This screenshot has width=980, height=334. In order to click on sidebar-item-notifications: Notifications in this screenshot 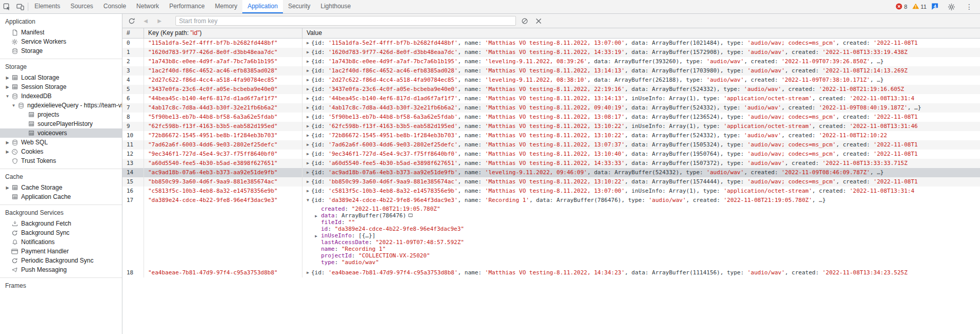, I will do `click(61, 242)`.